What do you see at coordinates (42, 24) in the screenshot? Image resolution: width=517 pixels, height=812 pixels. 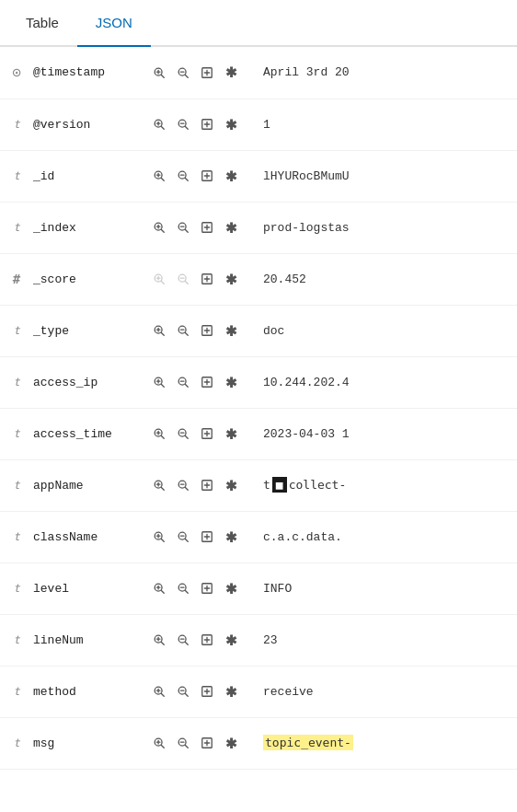 I see `tab-table: Table` at bounding box center [42, 24].